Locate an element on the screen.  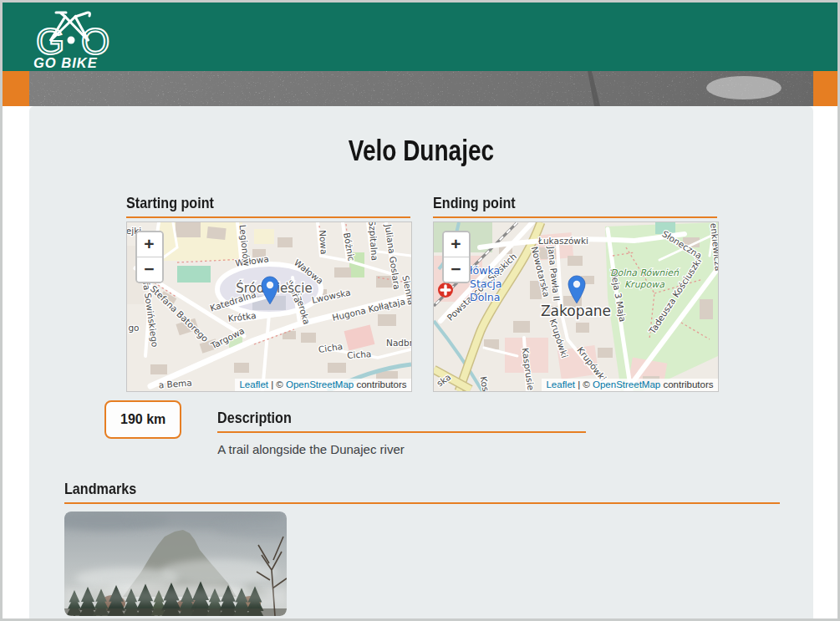
landmark-photo is located at coordinates (176, 563).